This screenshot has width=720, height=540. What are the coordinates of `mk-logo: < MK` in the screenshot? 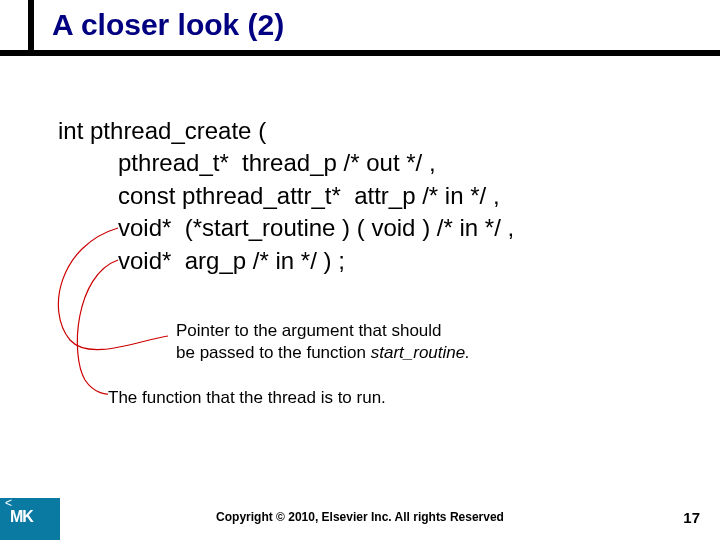 It's located at (30, 519).